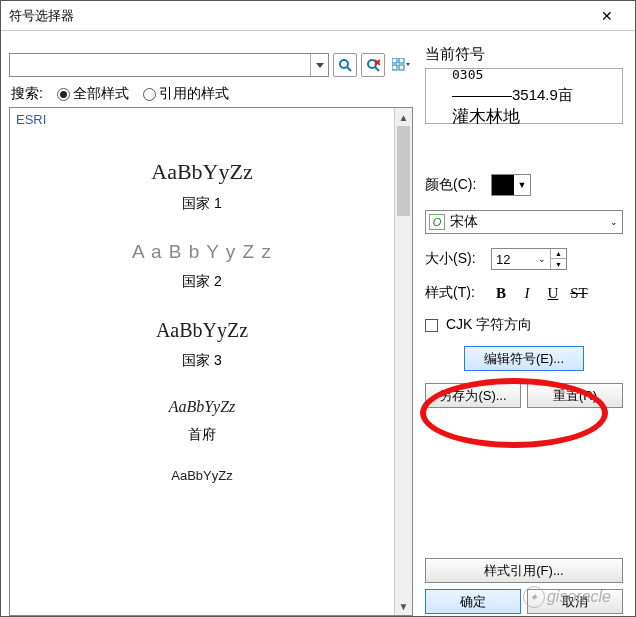 The width and height of the screenshot is (636, 617). What do you see at coordinates (211, 94) in the screenshot?
I see `search-row: 搜索: 全部样式 引用的样式` at bounding box center [211, 94].